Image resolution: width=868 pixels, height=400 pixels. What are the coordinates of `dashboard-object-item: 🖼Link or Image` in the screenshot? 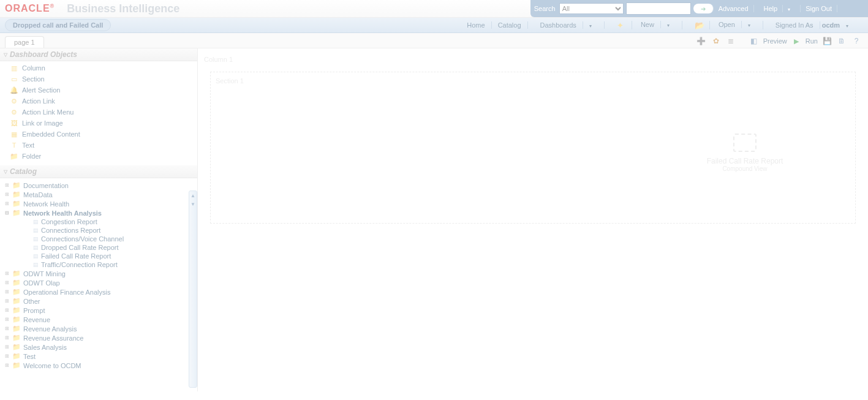 It's located at (99, 123).